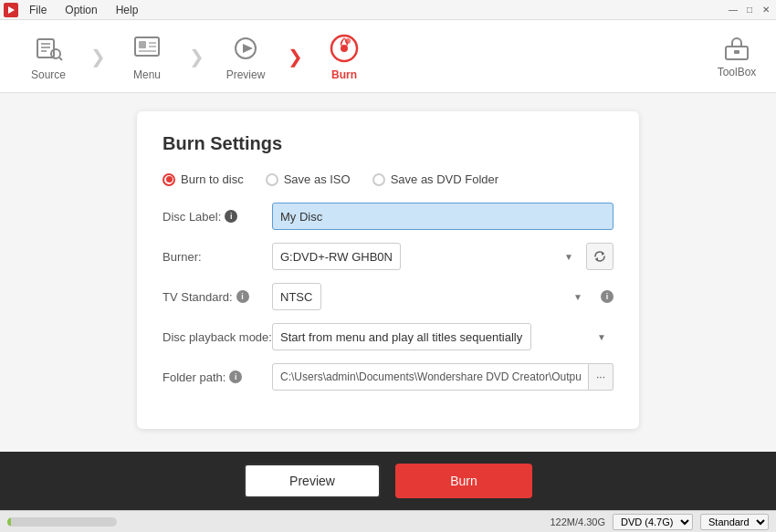 This screenshot has height=532, width=776. Describe the element at coordinates (48, 75) in the screenshot. I see `source-label: Source` at that location.